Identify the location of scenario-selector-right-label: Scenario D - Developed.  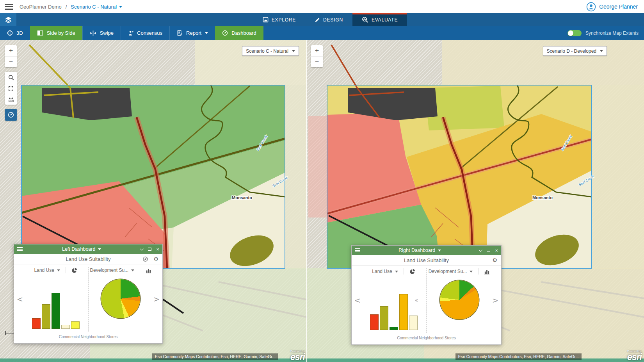
(571, 51).